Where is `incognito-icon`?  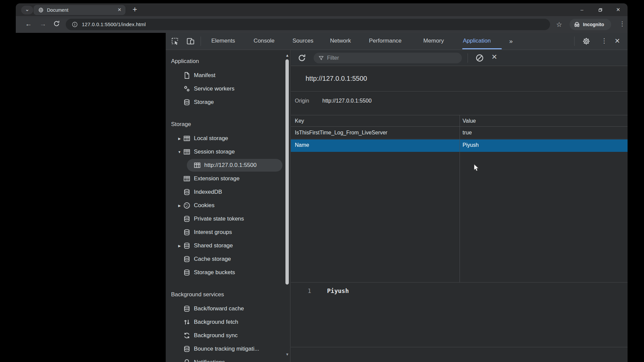 incognito-icon is located at coordinates (577, 24).